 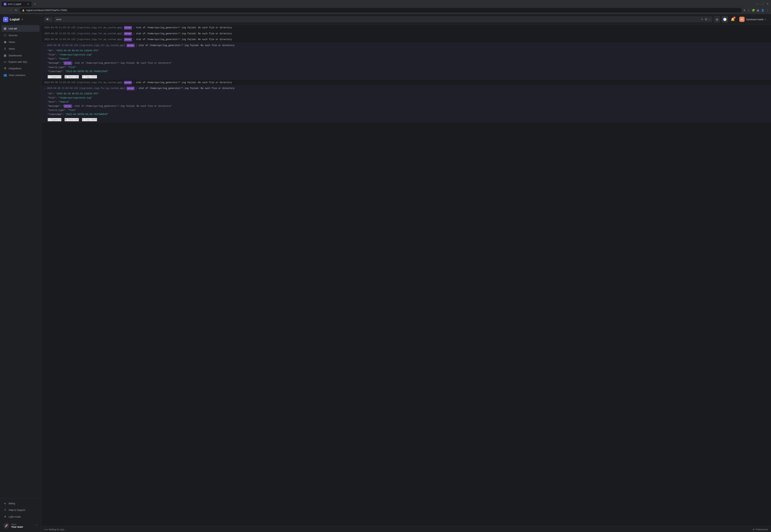 What do you see at coordinates (706, 19) in the screenshot?
I see `save-search-icon: 🖫` at bounding box center [706, 19].